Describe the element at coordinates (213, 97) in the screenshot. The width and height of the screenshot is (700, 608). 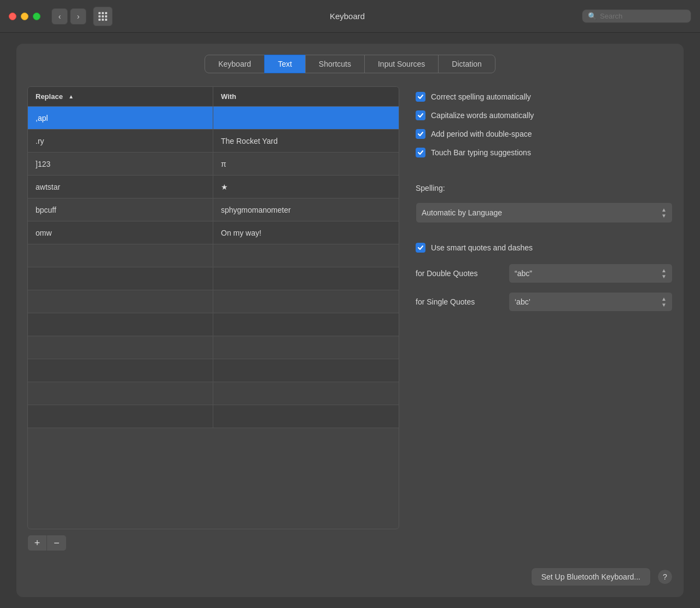
I see `table-header: Replace ▲ With` at that location.